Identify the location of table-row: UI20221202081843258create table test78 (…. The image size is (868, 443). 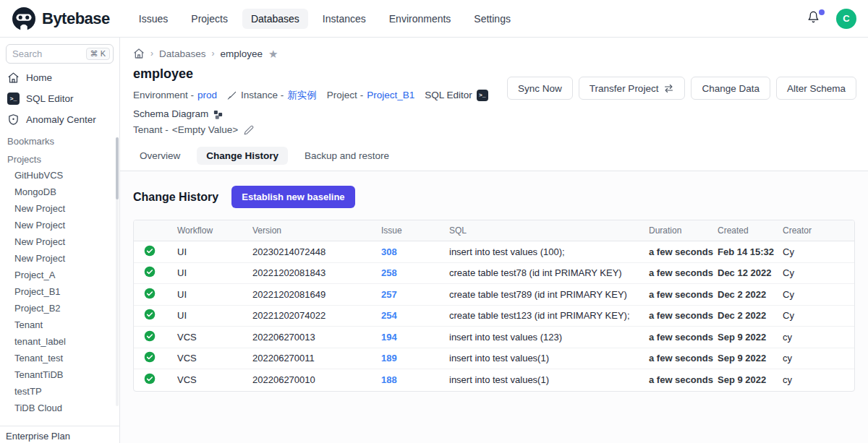
(494, 274).